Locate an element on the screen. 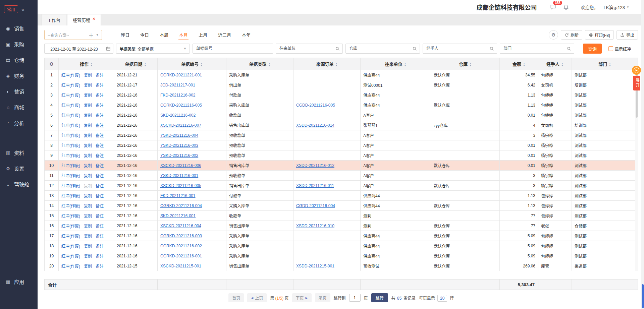 Image resolution: width=644 pixels, height=309 pixels. settings-gear-button: ⚙ is located at coordinates (553, 35).